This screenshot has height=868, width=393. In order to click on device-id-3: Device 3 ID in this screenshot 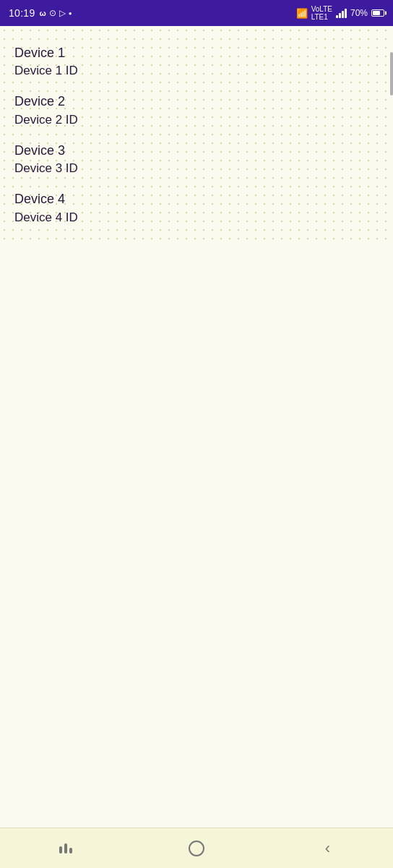, I will do `click(196, 169)`.